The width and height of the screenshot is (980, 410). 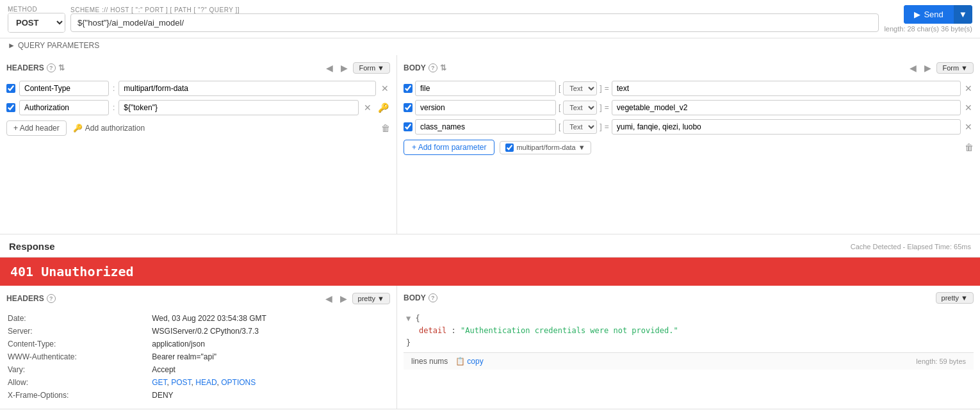 What do you see at coordinates (11, 108) in the screenshot?
I see `header-1-checkbox` at bounding box center [11, 108].